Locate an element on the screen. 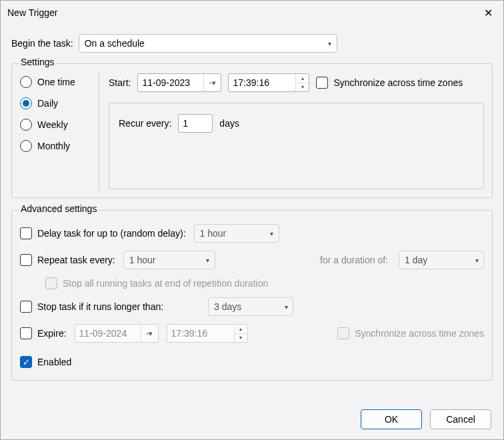  delay-row: Delay task for up to (random delay): 1 h… is located at coordinates (252, 233).